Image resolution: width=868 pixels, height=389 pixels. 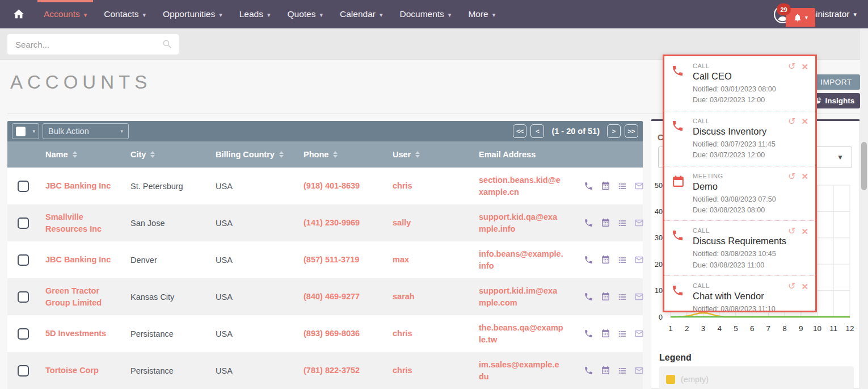 What do you see at coordinates (331, 370) in the screenshot?
I see `phone-link: (781) 822-3752` at bounding box center [331, 370].